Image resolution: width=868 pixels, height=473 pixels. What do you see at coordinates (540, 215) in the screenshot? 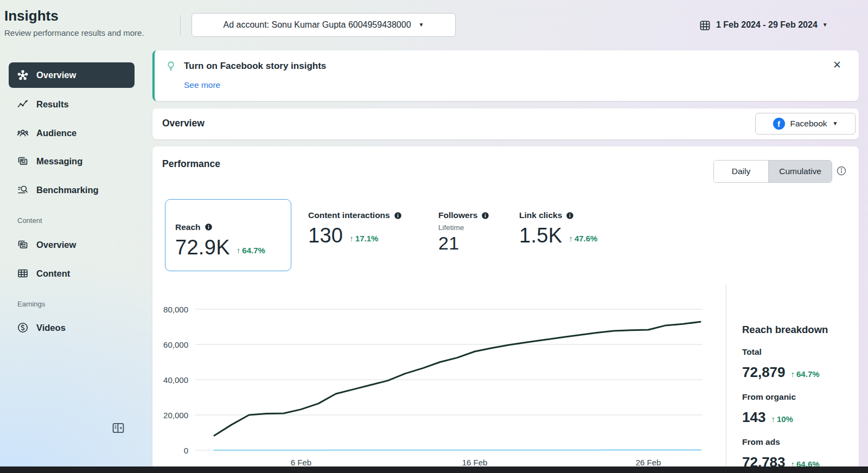
I see `metric-label: Link clicks` at bounding box center [540, 215].